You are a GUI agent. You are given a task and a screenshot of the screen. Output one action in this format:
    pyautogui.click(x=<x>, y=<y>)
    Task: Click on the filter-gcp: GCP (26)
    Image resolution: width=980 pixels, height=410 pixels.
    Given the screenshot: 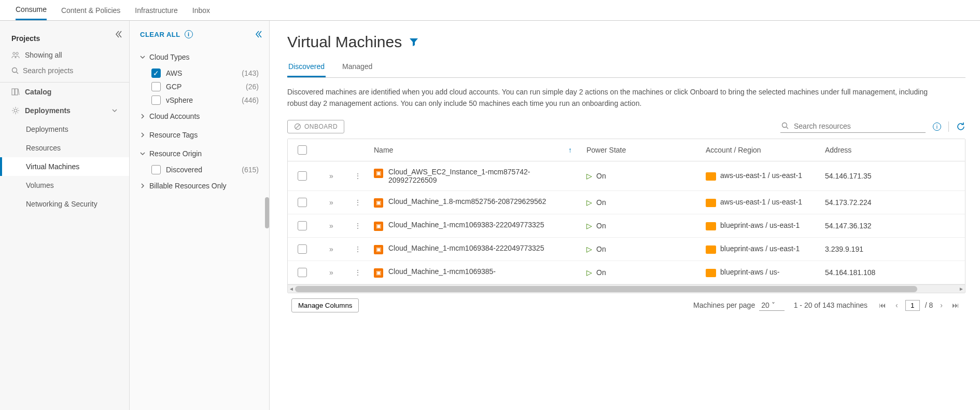 What is the action you would take?
    pyautogui.click(x=199, y=87)
    